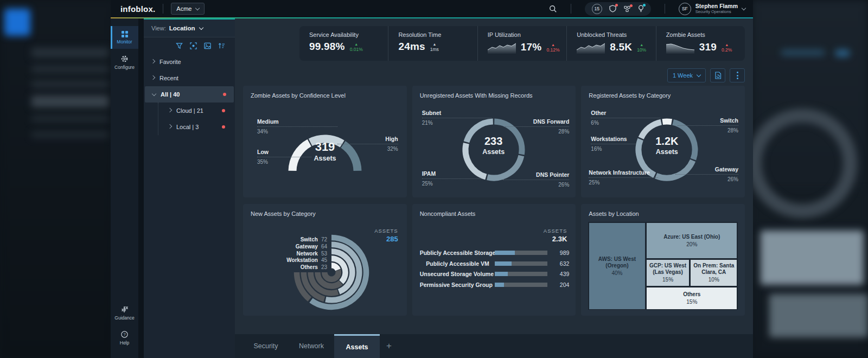  What do you see at coordinates (537, 127) in the screenshot?
I see `chart-label-dns-forward: DNS Forward28%` at bounding box center [537, 127].